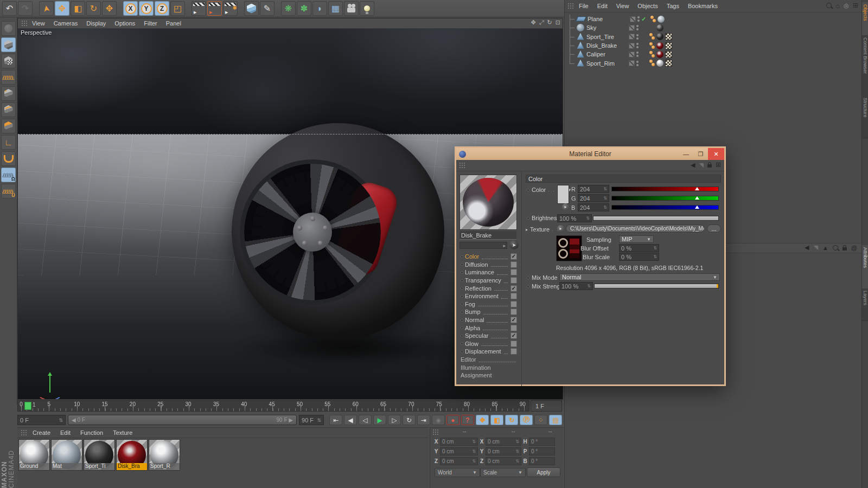  What do you see at coordinates (713, 28) in the screenshot?
I see `object-row-sky: Sky` at bounding box center [713, 28].